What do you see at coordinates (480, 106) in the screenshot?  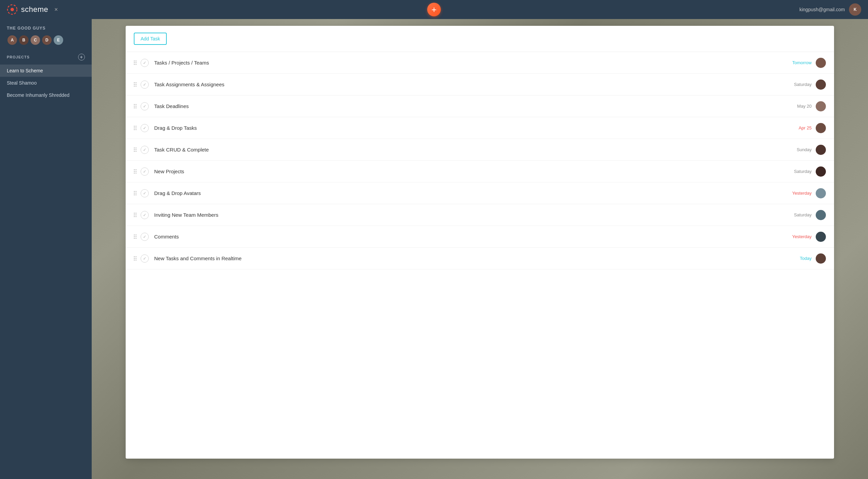 I see `task-row: ✓Task DeadlinesMay 20` at bounding box center [480, 106].